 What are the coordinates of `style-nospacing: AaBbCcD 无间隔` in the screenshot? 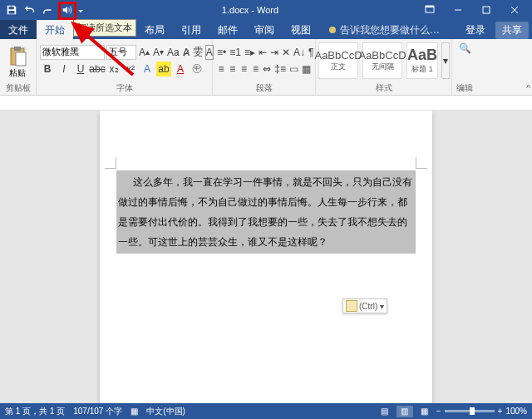 It's located at (382, 61).